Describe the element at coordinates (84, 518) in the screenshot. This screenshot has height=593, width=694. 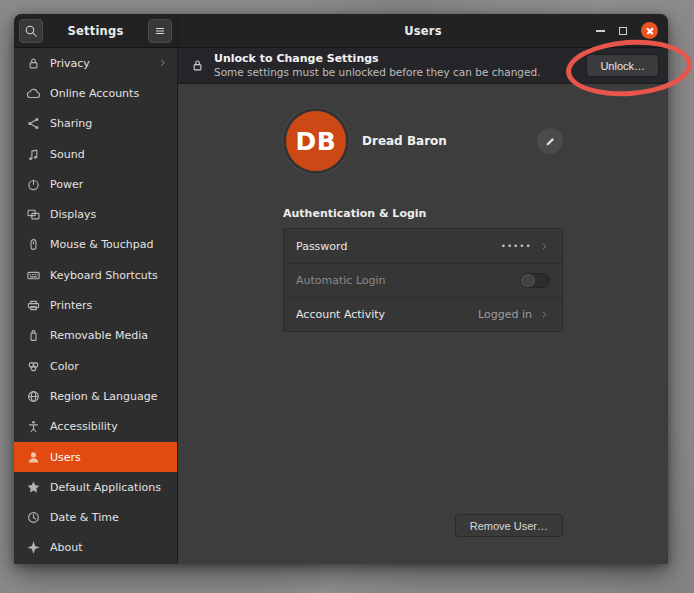
I see `sidebar-item-label: Date & Time` at that location.